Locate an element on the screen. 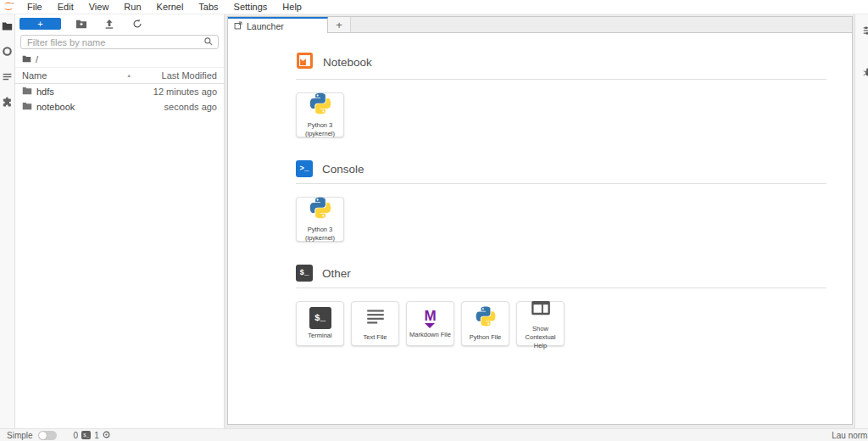 The image size is (868, 441). contextual-help-icon is located at coordinates (541, 310).